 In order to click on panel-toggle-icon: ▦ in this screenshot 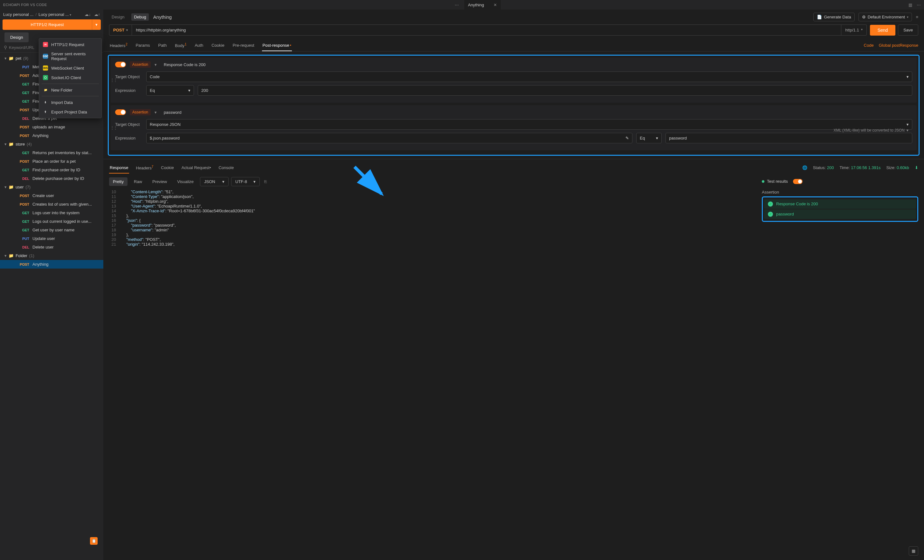, I will do `click(914, 551)`.